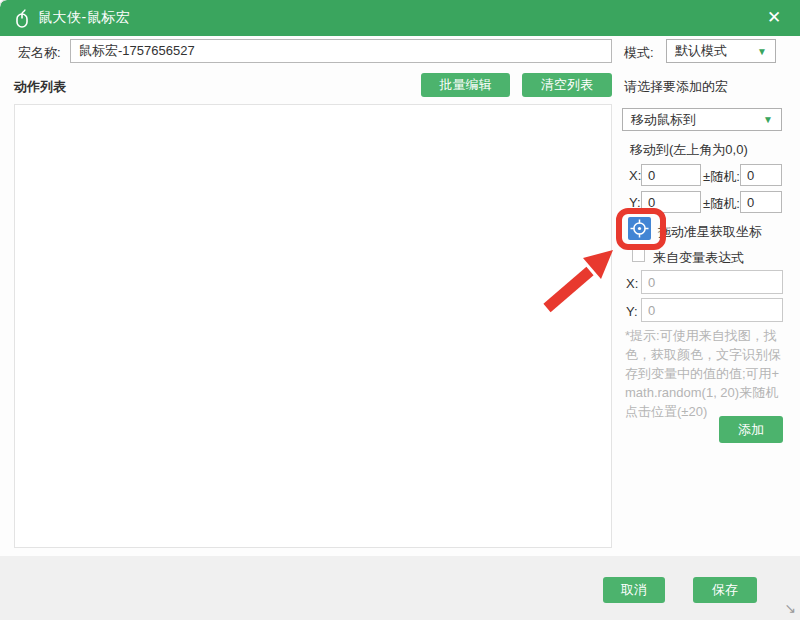 Image resolution: width=800 pixels, height=620 pixels. I want to click on window-title: 鼠大侠-鼠标宏, so click(84, 18).